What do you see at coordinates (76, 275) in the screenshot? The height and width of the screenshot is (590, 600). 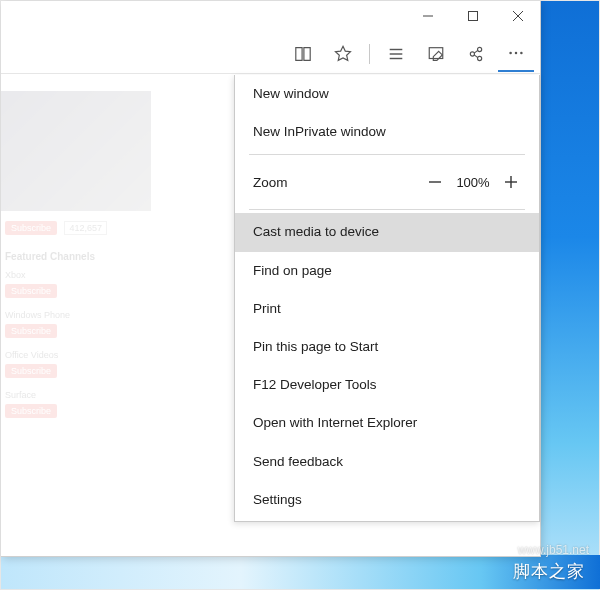 I see `channel-item: Xbox` at bounding box center [76, 275].